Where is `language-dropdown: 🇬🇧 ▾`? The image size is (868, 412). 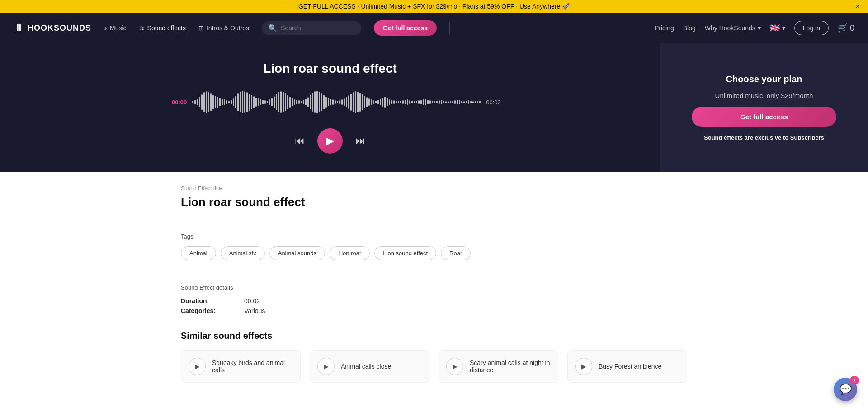
language-dropdown: 🇬🇧 ▾ is located at coordinates (778, 28).